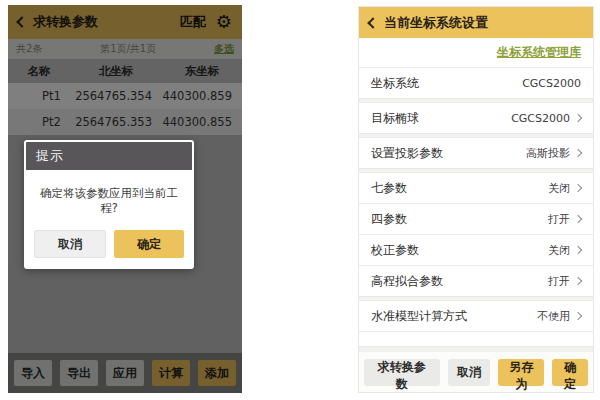 The width and height of the screenshot is (600, 400). Describe the element at coordinates (476, 219) in the screenshot. I see `setting-row-four-params: 四参数 打开` at that location.